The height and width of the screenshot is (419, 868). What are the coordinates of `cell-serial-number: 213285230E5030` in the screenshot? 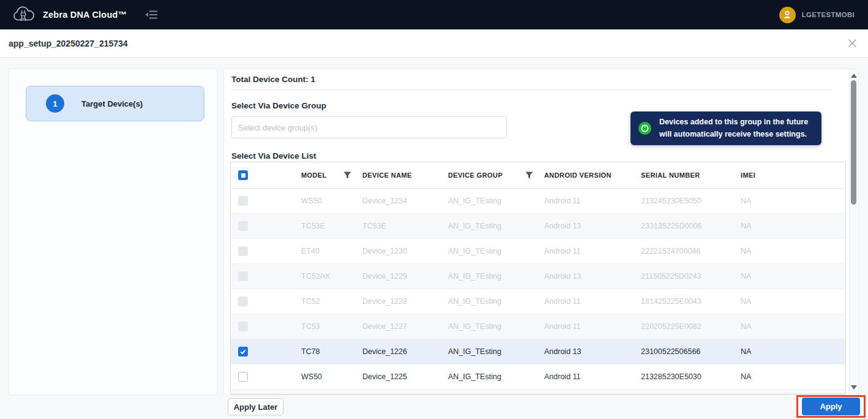 It's located at (690, 377).